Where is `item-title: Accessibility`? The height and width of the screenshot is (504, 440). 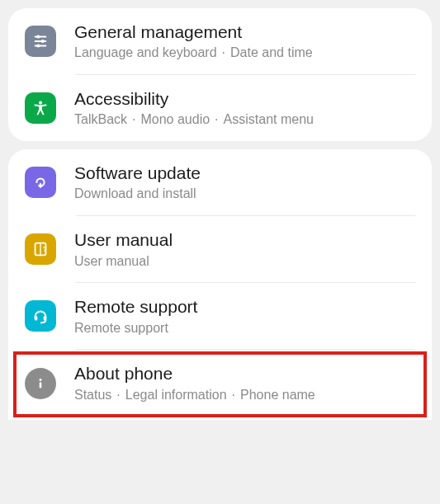 item-title: Accessibility is located at coordinates (244, 99).